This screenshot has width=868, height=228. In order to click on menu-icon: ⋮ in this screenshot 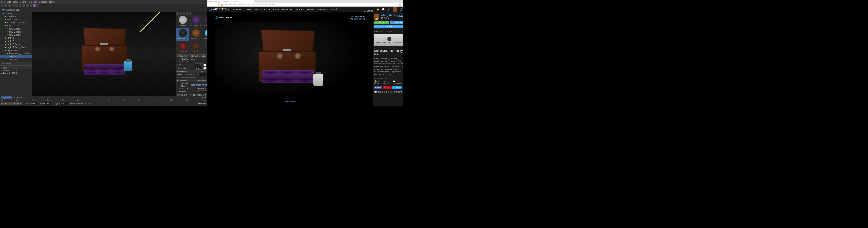, I will do `click(403, 5)`.